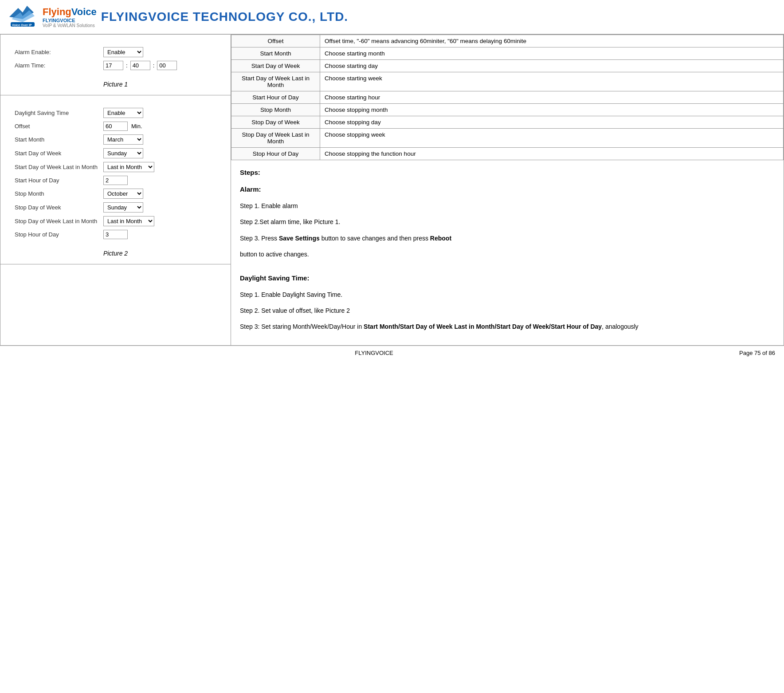 This screenshot has width=784, height=693. What do you see at coordinates (123, 154) in the screenshot?
I see `start-dow-control: SundayMondaySaturday` at bounding box center [123, 154].